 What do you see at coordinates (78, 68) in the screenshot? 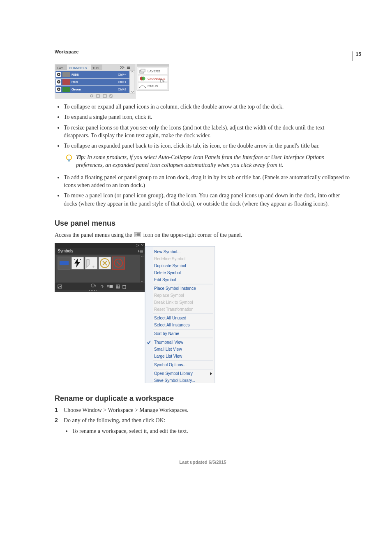
I see `tab-channels: CHANNELS` at bounding box center [78, 68].